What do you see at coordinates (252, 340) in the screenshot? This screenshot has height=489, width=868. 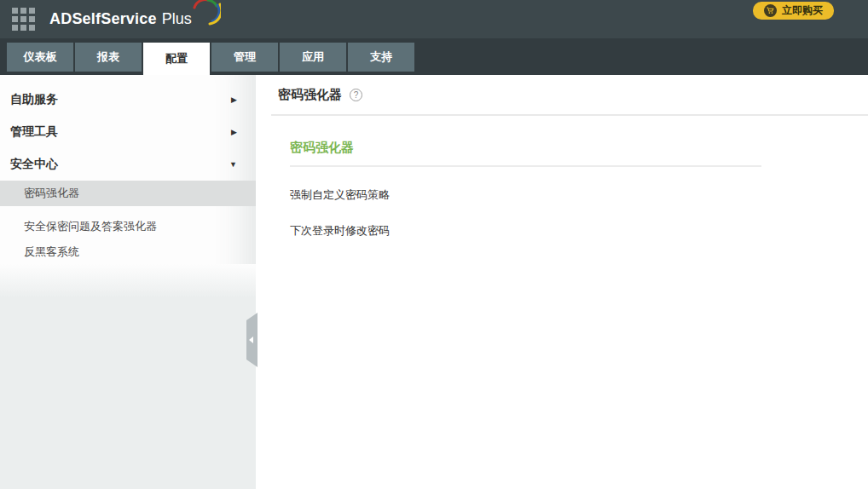 I see `sidebar-collapse-handle` at bounding box center [252, 340].